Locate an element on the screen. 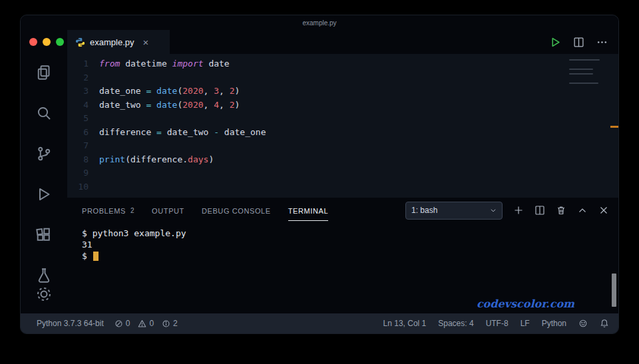 The height and width of the screenshot is (364, 639). status-warnings: 0 is located at coordinates (146, 323).